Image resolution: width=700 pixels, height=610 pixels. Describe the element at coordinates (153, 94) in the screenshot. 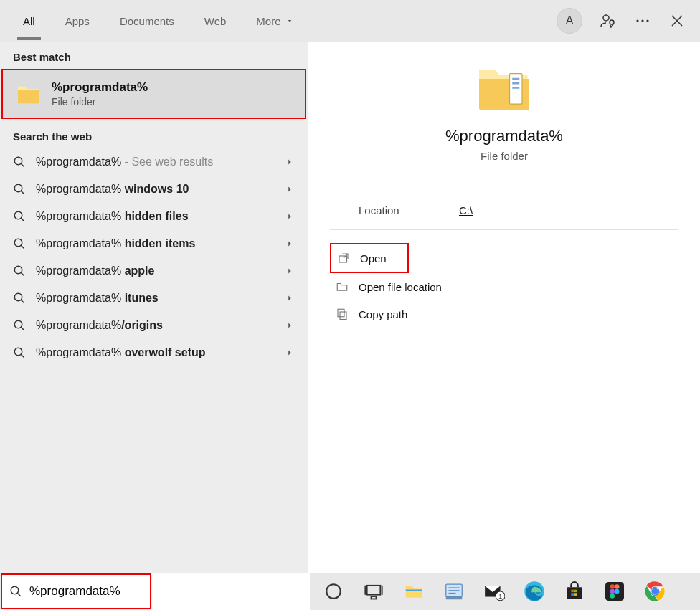

I see `best-match-result: %programdata% File folder` at that location.